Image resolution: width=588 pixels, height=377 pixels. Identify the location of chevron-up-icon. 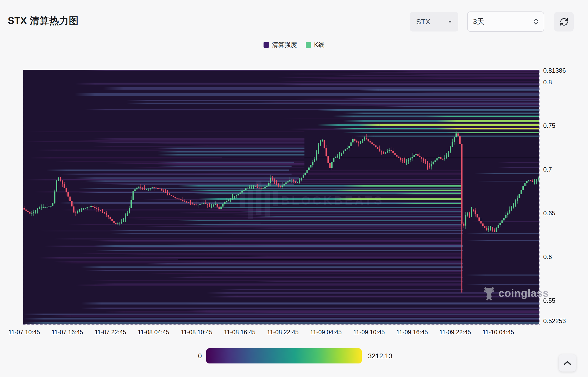
(567, 363).